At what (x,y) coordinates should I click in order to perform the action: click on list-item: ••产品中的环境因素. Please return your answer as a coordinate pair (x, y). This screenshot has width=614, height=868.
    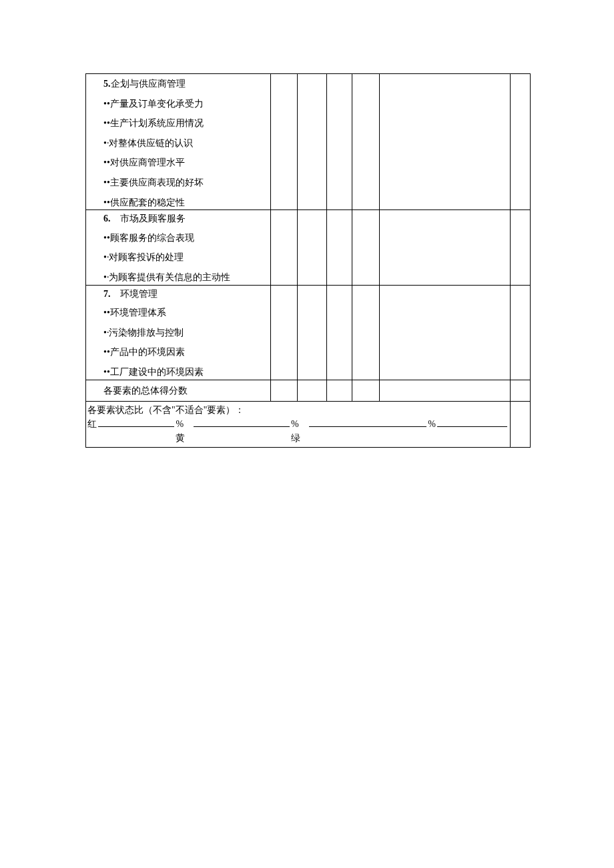
    Looking at the image, I should click on (178, 352).